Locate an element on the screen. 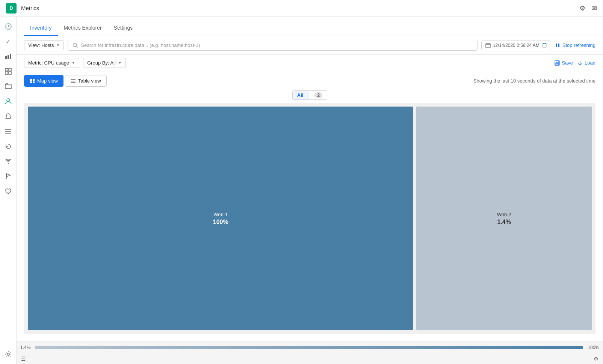 The image size is (603, 364). menu-icon: ☰ is located at coordinates (23, 359).